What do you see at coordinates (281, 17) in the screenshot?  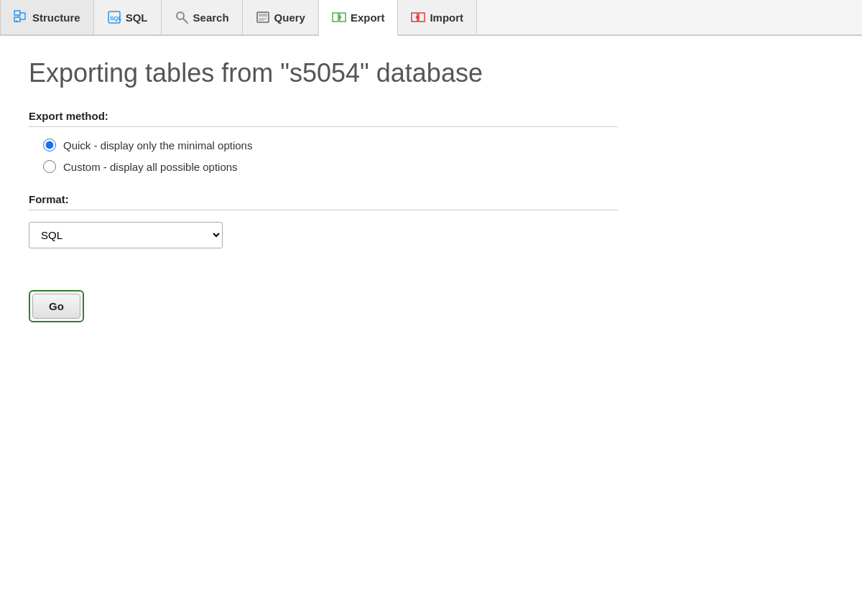 I see `tab-query: Query` at bounding box center [281, 17].